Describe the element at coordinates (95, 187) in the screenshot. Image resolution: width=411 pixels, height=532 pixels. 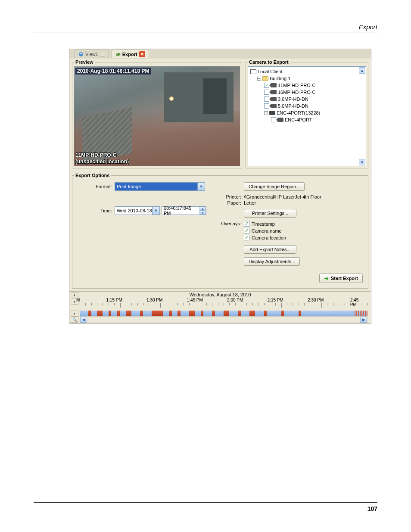
I see `format-label: Format:` at that location.